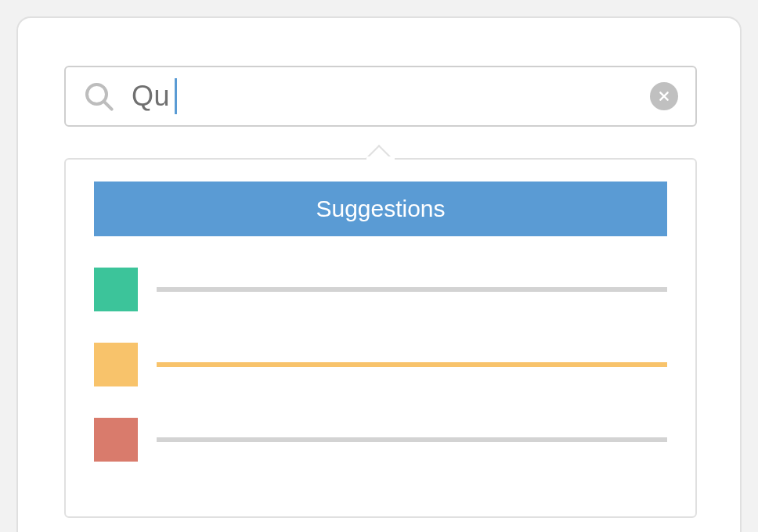 The height and width of the screenshot is (532, 758). Describe the element at coordinates (99, 96) in the screenshot. I see `search-icon` at that location.